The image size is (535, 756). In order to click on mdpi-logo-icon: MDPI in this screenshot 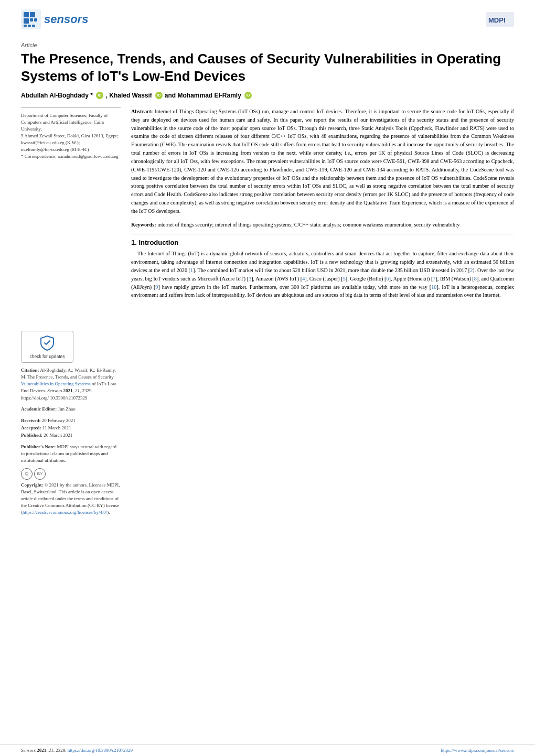, I will do `click(500, 19)`.